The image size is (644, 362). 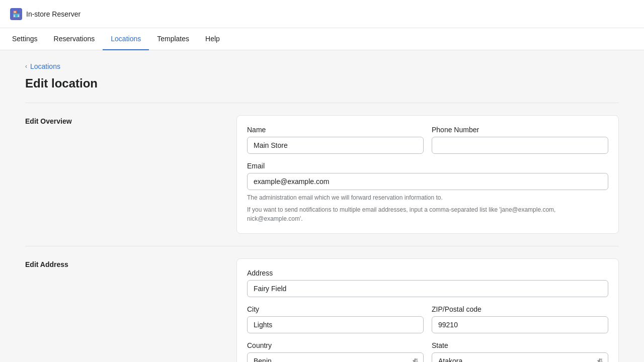 What do you see at coordinates (428, 166) in the screenshot?
I see `email-label: Email` at bounding box center [428, 166].